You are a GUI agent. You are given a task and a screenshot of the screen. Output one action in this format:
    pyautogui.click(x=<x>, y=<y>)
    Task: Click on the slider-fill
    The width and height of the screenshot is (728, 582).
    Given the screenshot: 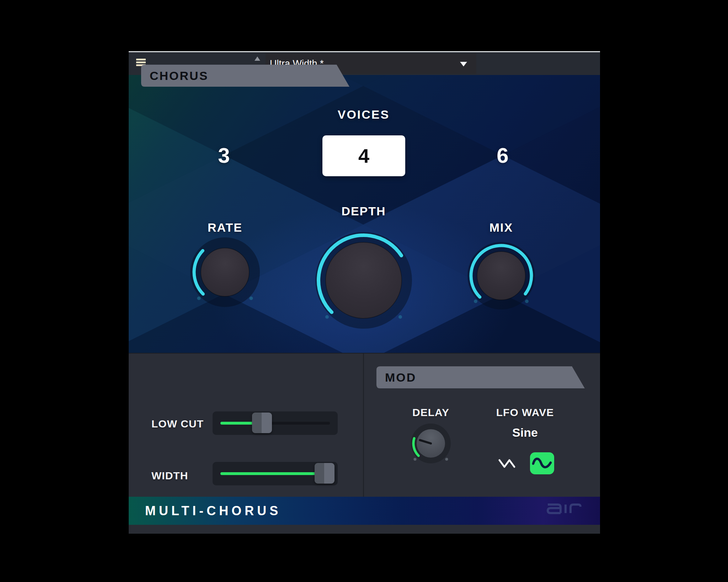 What is the action you would take?
    pyautogui.click(x=272, y=474)
    